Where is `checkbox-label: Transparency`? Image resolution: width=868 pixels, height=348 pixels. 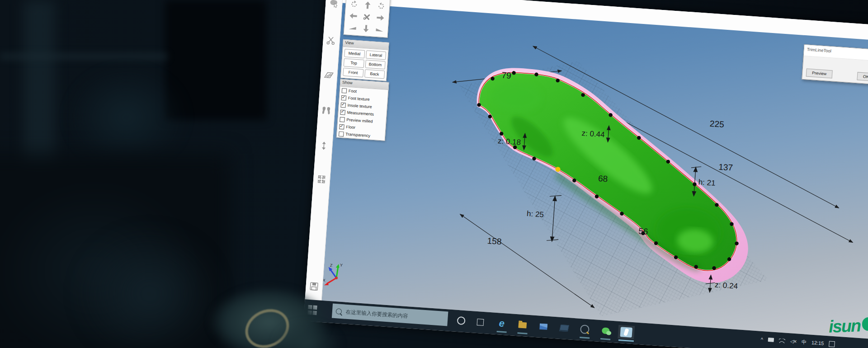
checkbox-label: Transparency is located at coordinates (358, 135).